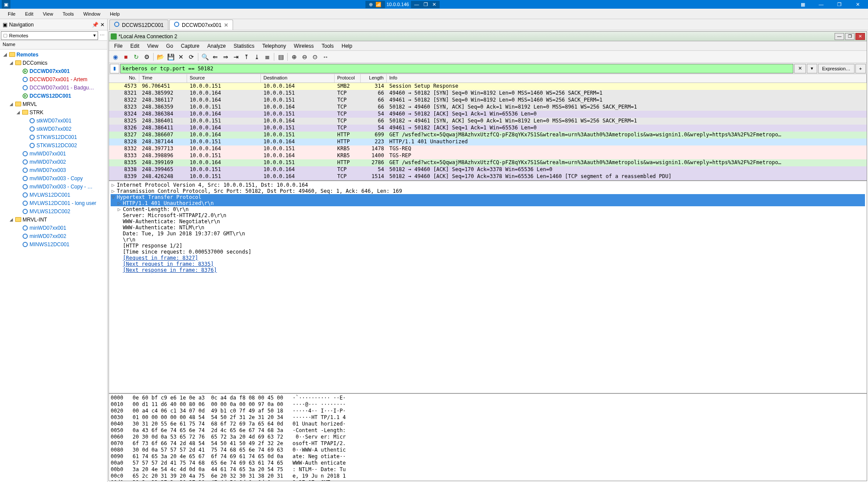  Describe the element at coordinates (488, 191) in the screenshot. I see `detail-tcp: ▷Transmission Control Protocol, Src Port…` at that location.